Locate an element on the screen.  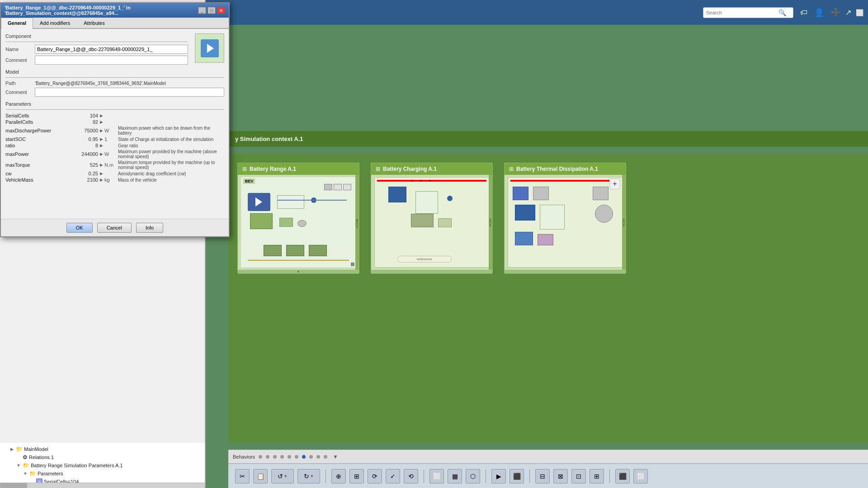
tree-expand-simparams: ▼ is located at coordinates (19, 465).